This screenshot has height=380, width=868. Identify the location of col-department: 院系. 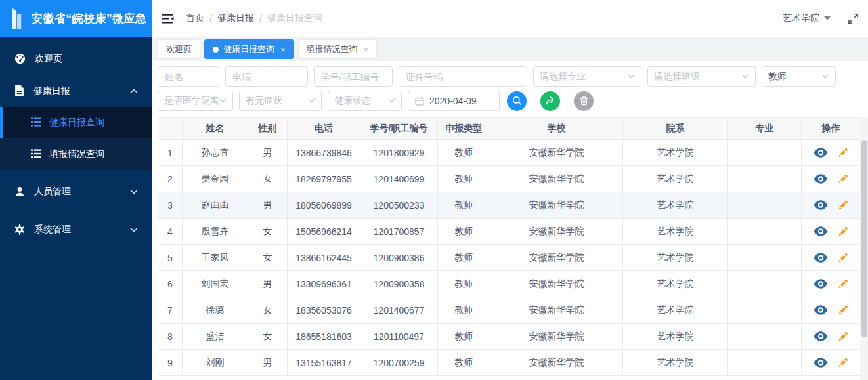
(676, 129).